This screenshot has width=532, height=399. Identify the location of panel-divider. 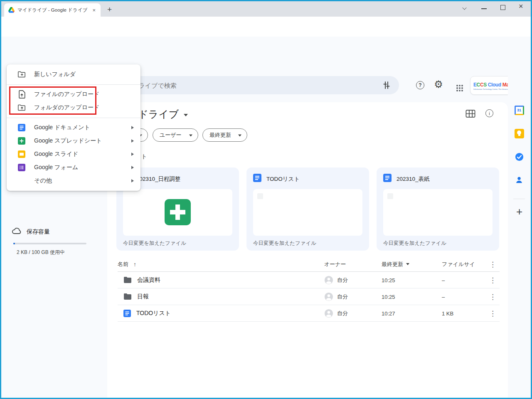
(519, 199).